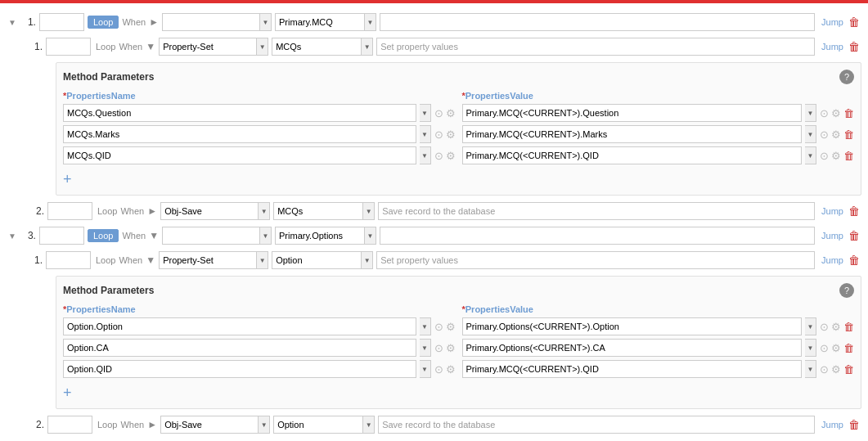 The height and width of the screenshot is (441, 868). Describe the element at coordinates (849, 155) in the screenshot. I see `param3-val-trash-icon: 🗑` at that location.